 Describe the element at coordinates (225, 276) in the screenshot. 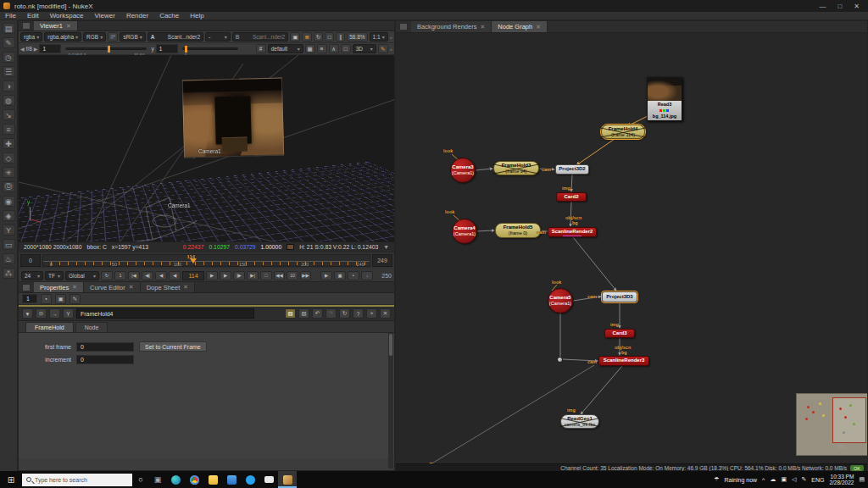

I see `next-frame-button: ▶` at that location.